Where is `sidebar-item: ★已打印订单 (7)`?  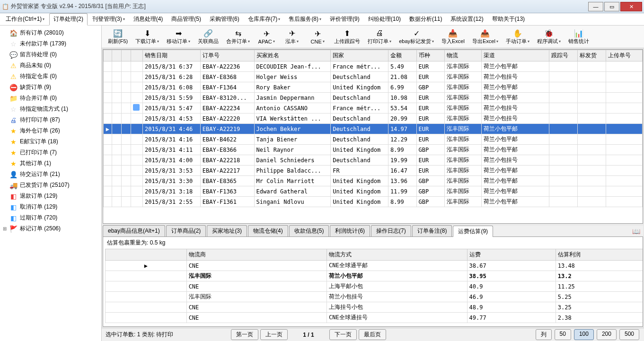 sidebar-item: ★已打印订单 (7) is located at coordinates (51, 152).